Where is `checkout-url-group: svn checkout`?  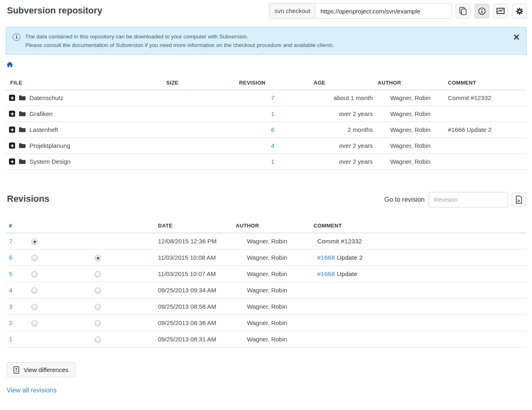 checkout-url-group: svn checkout is located at coordinates (360, 11).